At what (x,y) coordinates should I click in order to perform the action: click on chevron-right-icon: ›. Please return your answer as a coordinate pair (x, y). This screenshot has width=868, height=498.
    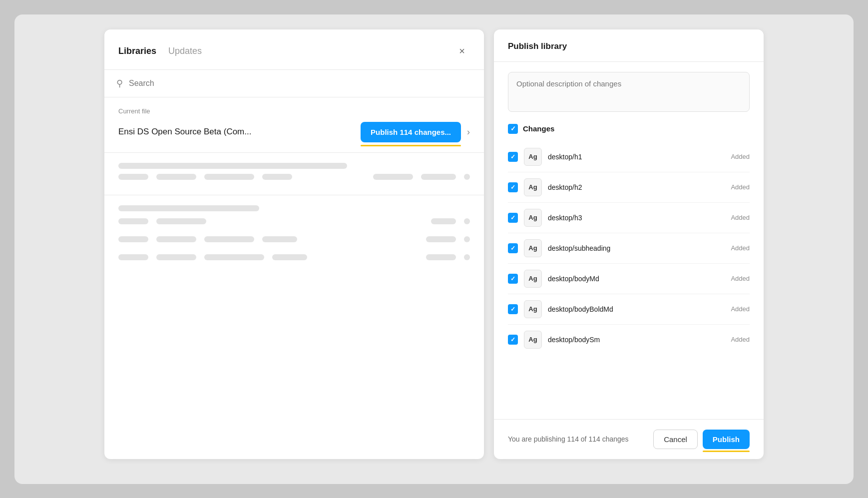
    Looking at the image, I should click on (468, 132).